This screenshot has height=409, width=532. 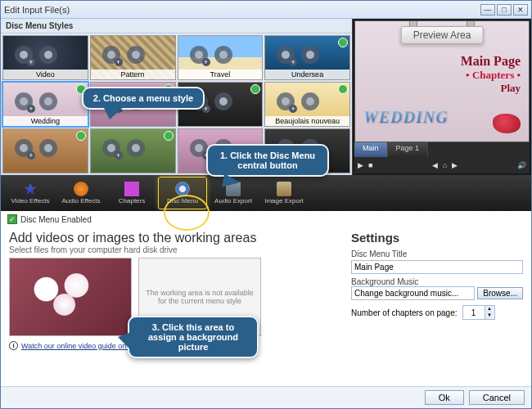 What do you see at coordinates (522, 165) in the screenshot?
I see `volume-icon: 🔊` at bounding box center [522, 165].